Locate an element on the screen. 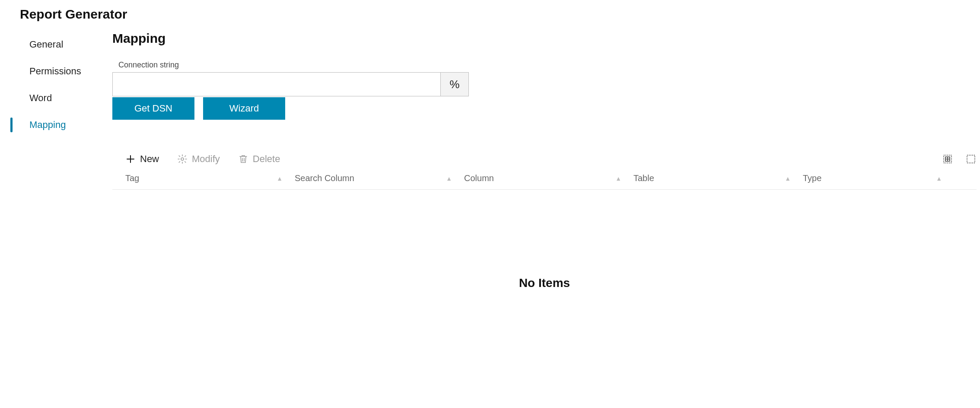 The height and width of the screenshot is (408, 980). column-header-table: Table ▲ is located at coordinates (718, 178).